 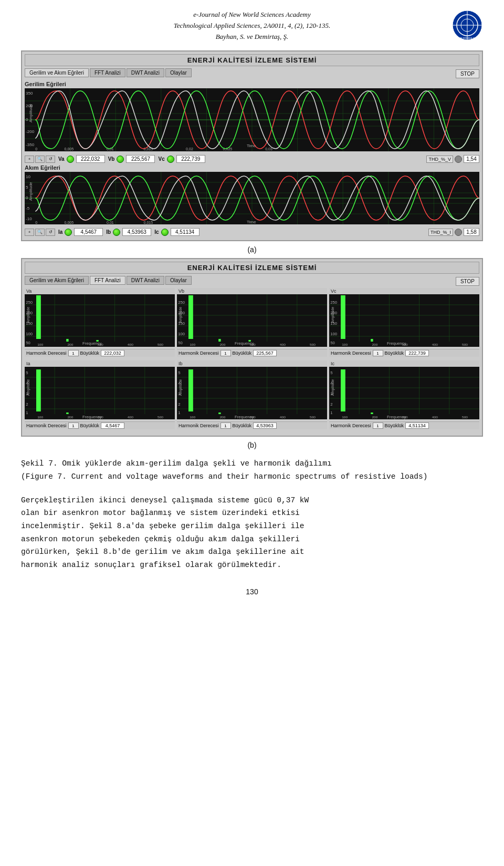 What do you see at coordinates (243, 353) in the screenshot?
I see `vb-buyukluk-label: Büyüklük` at bounding box center [243, 353].